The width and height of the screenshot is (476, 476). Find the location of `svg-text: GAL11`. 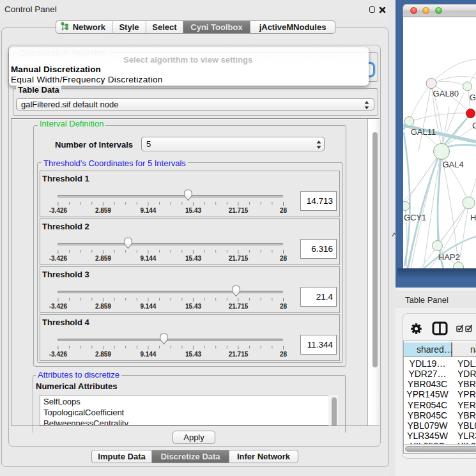

svg-text: GAL11 is located at coordinates (424, 132).